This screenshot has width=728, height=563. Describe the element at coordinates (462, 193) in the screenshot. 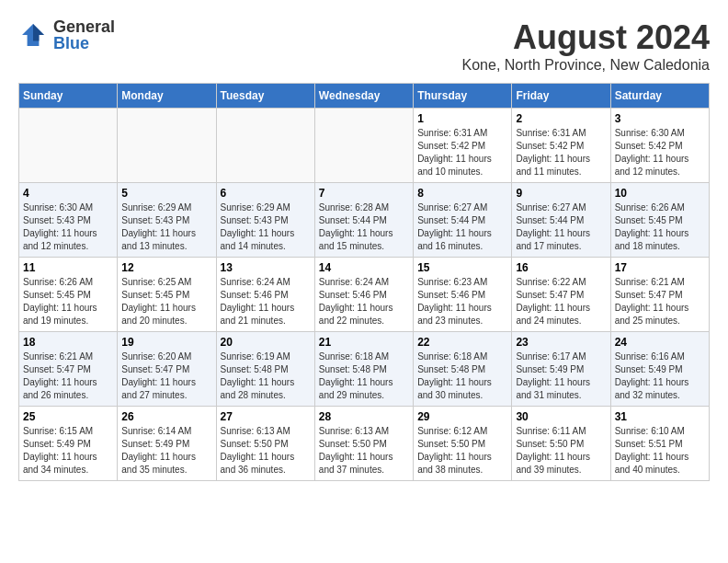

I see `day-number: 8` at that location.